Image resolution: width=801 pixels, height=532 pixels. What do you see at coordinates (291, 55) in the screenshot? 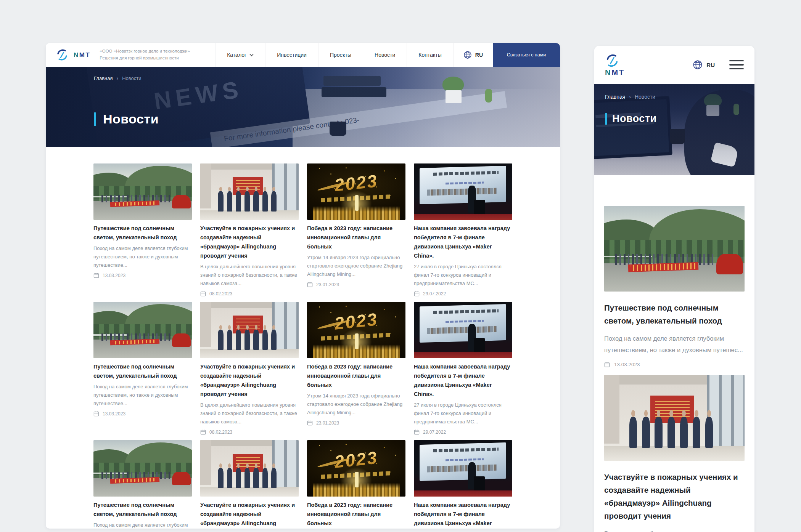
I see `nav-item-investments: Инвестиции` at bounding box center [291, 55].